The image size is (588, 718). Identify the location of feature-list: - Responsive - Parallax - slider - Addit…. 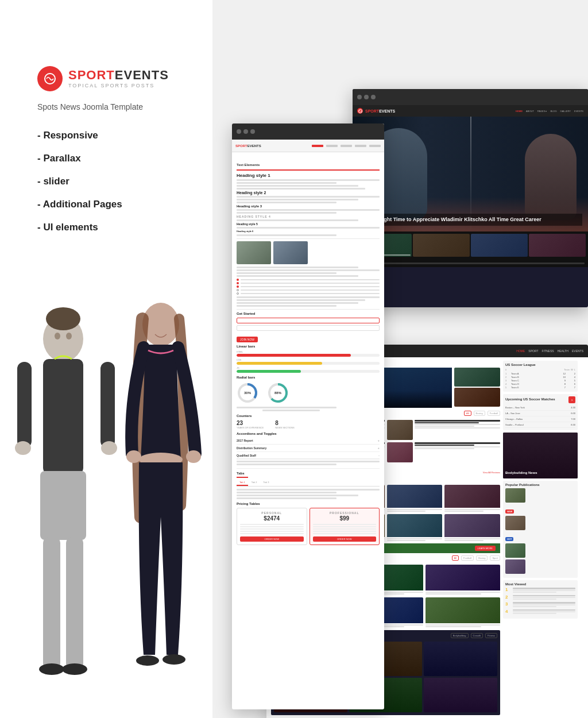
(80, 187).